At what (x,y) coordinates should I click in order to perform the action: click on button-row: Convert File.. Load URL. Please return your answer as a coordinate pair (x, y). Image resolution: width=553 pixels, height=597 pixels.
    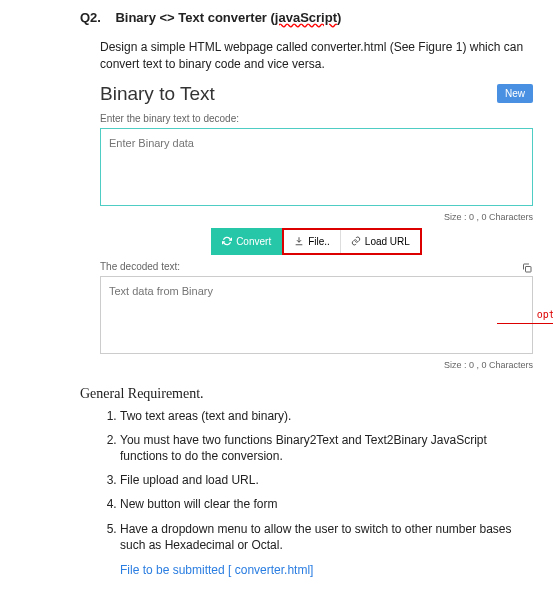
    Looking at the image, I should click on (316, 242).